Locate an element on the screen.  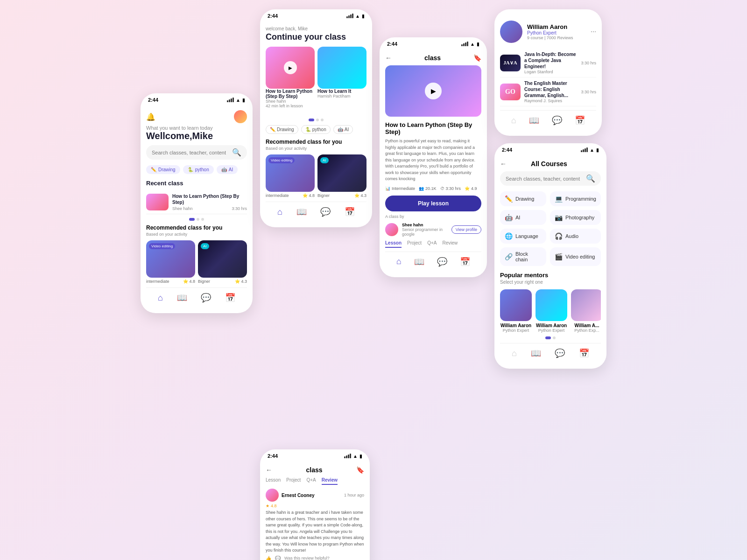
wifi-1: ▲ is located at coordinates (238, 100).